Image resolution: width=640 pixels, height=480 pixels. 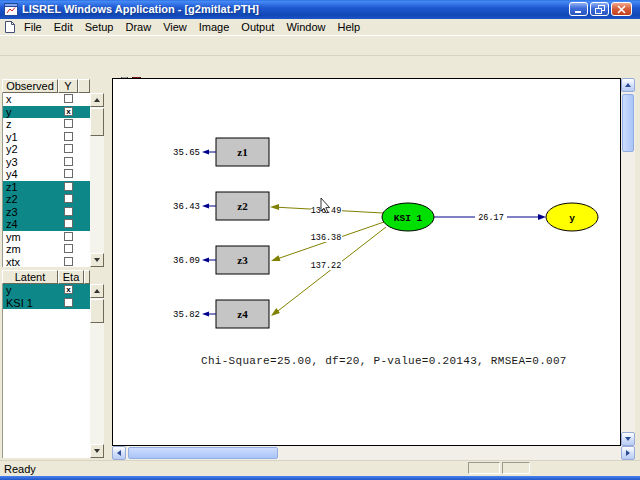 What do you see at coordinates (97, 260) in the screenshot?
I see `scroll-down-icon` at bounding box center [97, 260].